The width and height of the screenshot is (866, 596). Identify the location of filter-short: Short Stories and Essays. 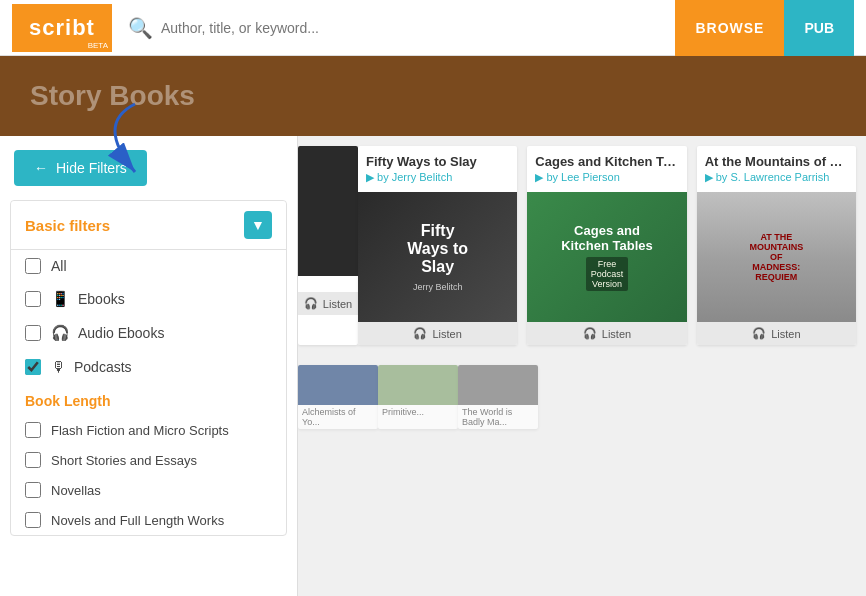
(148, 460).